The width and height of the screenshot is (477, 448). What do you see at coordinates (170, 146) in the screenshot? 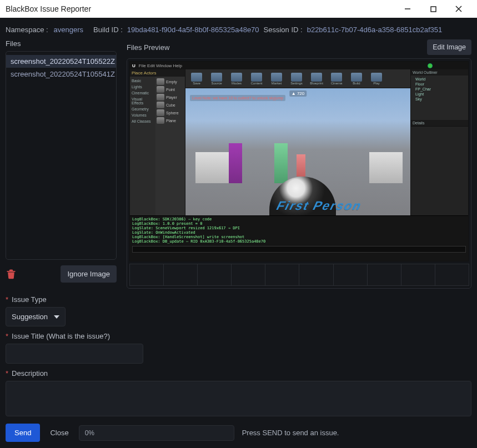
I see `ue-actor-list: Empty Point Player Cube Sphere Plane` at bounding box center [170, 146].